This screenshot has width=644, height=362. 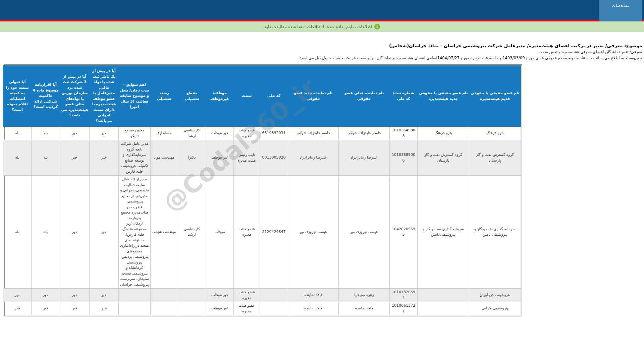 What do you see at coordinates (404, 295) in the screenshot?
I see `table-cell: 10101826594` at bounding box center [404, 295].